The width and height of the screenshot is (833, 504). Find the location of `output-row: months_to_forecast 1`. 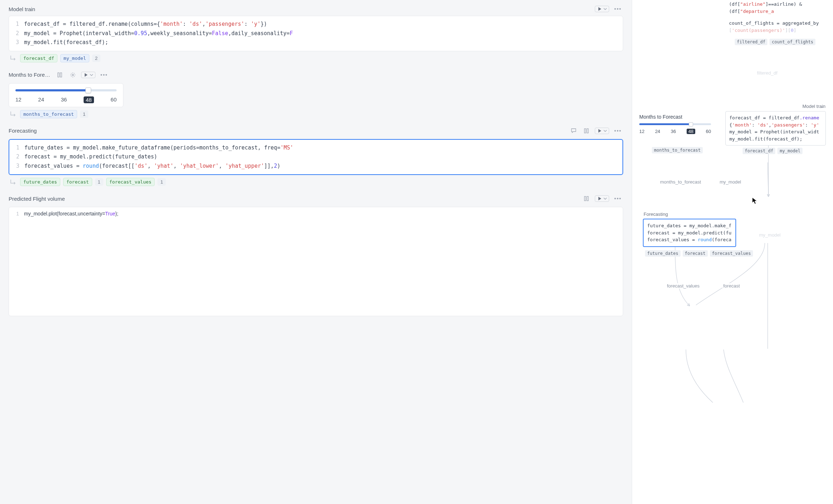

output-row: months_to_forecast 1 is located at coordinates (316, 114).